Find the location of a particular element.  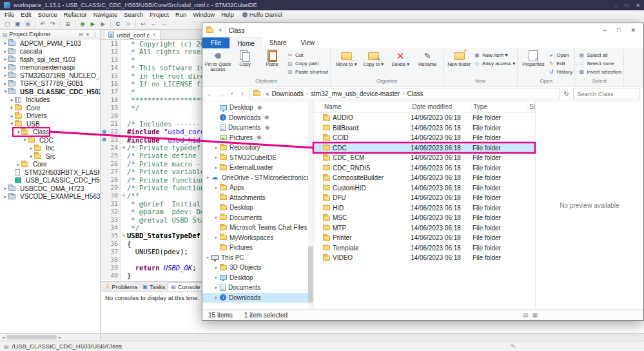

ribbon-button-move-to: Move to ▾ is located at coordinates (346, 58).